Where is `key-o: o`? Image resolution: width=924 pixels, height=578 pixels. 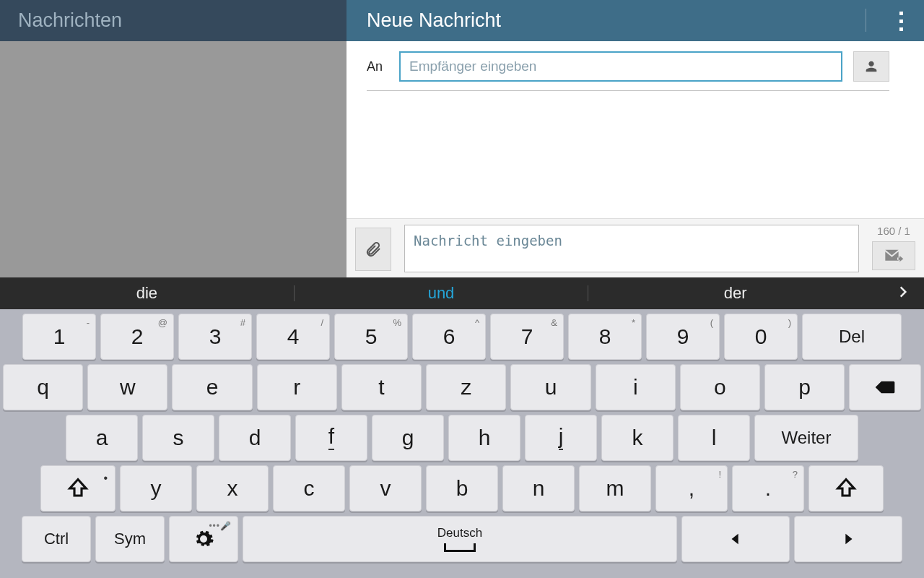 key-o: o is located at coordinates (720, 387).